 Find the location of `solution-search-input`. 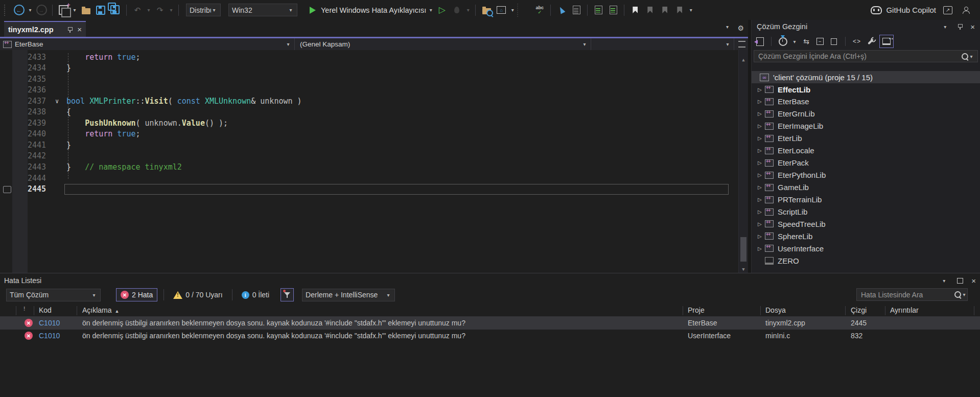

solution-search-input is located at coordinates (859, 56).